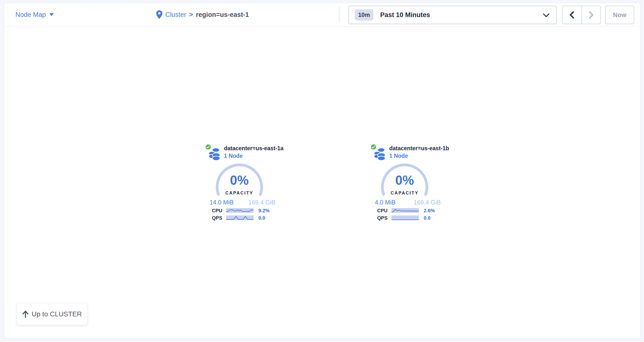  I want to click on chevron-right-icon, so click(591, 15).